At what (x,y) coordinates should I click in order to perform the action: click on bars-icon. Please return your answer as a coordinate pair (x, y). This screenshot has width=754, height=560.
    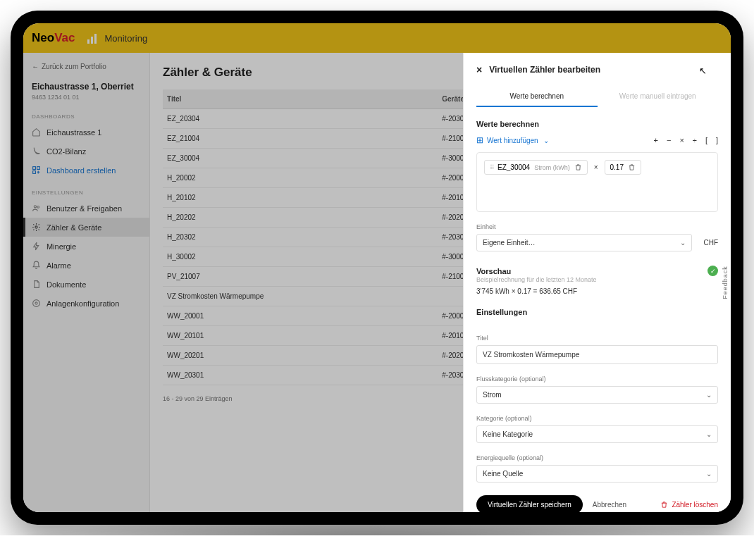
    Looking at the image, I should click on (93, 38).